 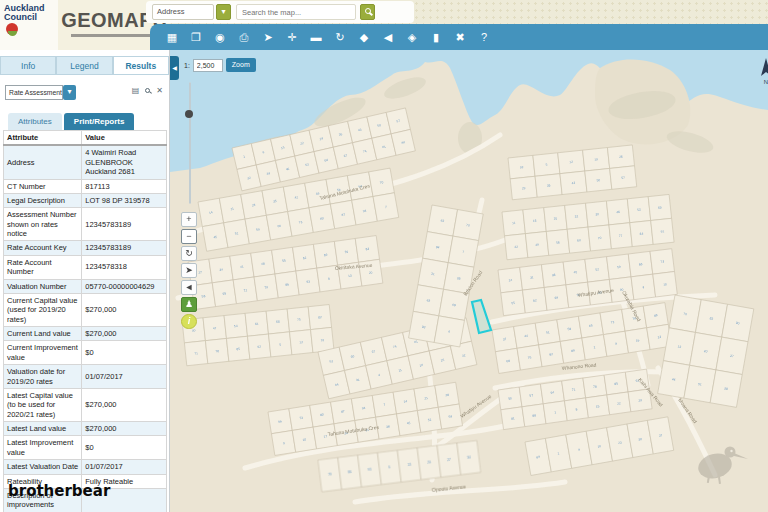 I want to click on list-icon: ▤, so click(x=136, y=90).